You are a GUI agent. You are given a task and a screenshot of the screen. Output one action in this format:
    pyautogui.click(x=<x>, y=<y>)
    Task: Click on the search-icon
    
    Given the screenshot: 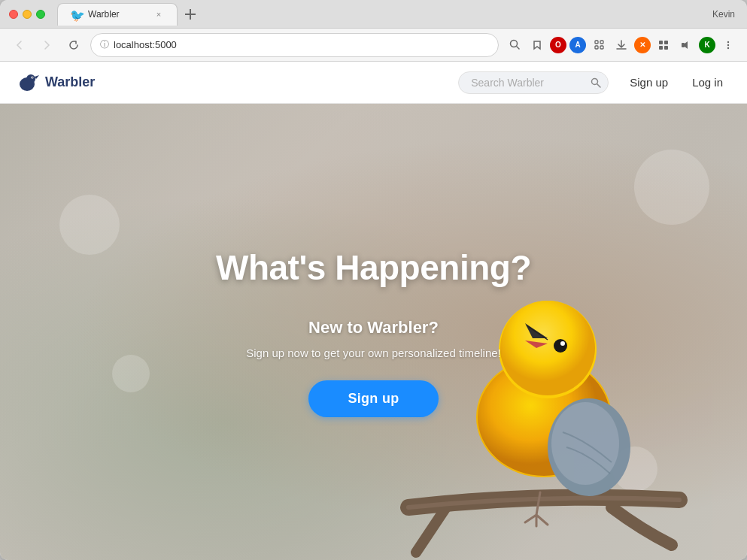 What is the action you would take?
    pyautogui.click(x=596, y=83)
    